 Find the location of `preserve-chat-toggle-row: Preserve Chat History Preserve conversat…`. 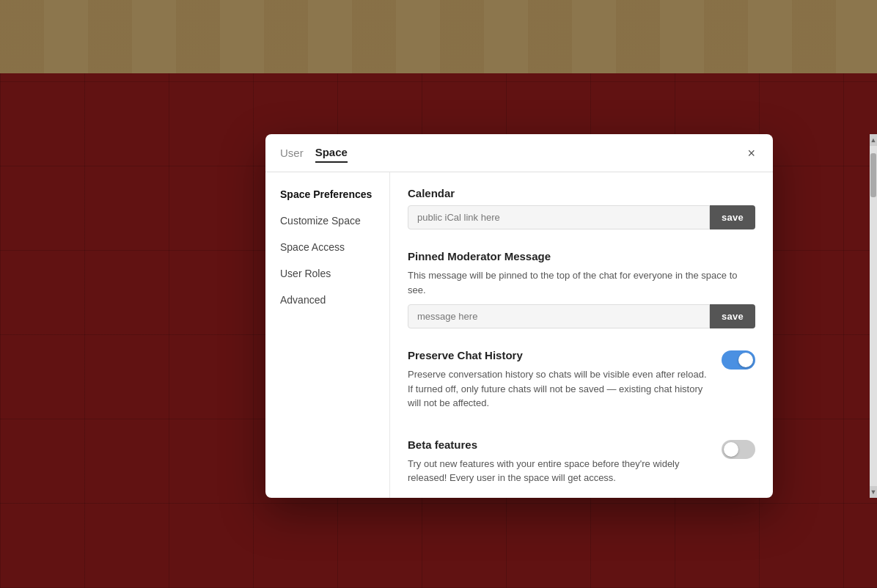

preserve-chat-toggle-row: Preserve Chat History Preserve conversat… is located at coordinates (581, 383).